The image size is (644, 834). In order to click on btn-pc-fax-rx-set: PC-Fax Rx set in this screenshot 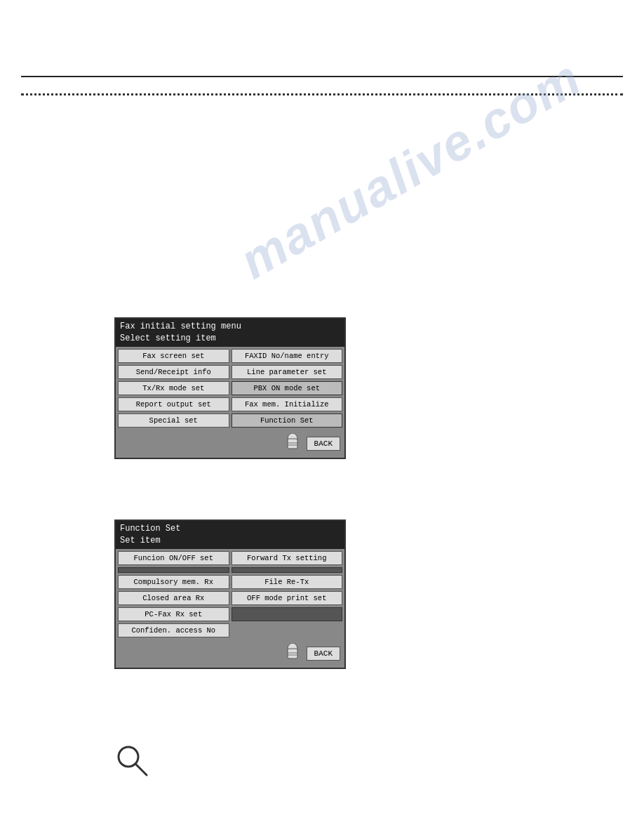, I will do `click(174, 614)`.